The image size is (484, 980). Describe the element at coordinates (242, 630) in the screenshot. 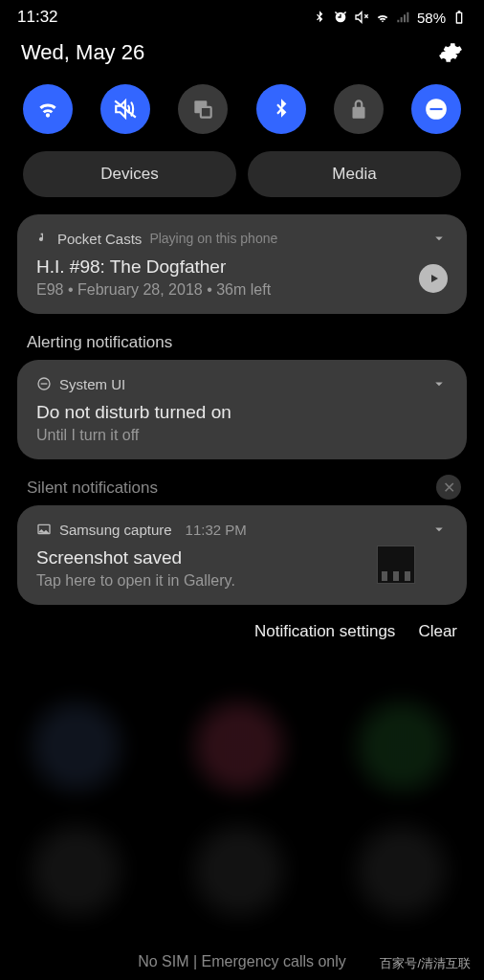

I see `bottom-actions: Notification settings Clear` at that location.